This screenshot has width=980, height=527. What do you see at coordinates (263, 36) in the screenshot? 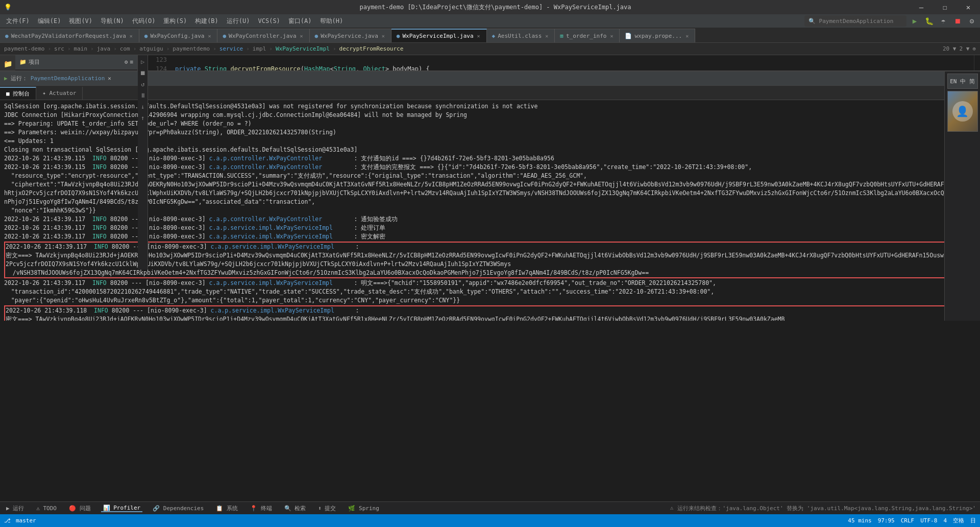
I see `tab-wxpaycontroller: ● WxPayController.java ✕` at bounding box center [263, 36].